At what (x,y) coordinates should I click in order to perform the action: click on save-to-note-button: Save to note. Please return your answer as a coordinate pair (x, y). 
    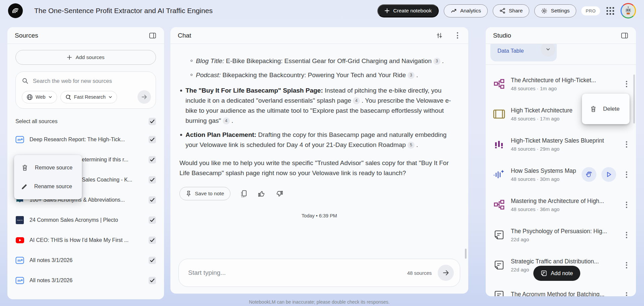
    Looking at the image, I should click on (205, 194).